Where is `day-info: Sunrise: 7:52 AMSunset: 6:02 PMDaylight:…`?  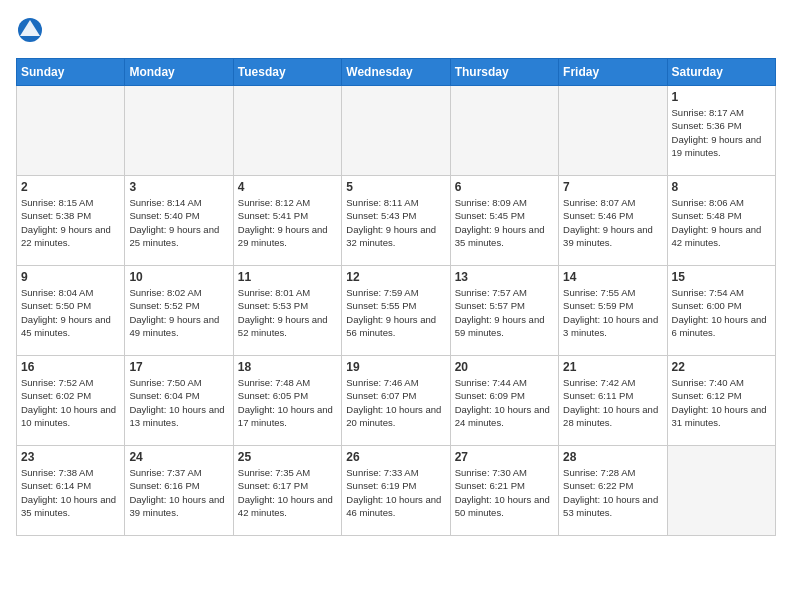
day-info: Sunrise: 7:52 AMSunset: 6:02 PMDaylight:… is located at coordinates (70, 402).